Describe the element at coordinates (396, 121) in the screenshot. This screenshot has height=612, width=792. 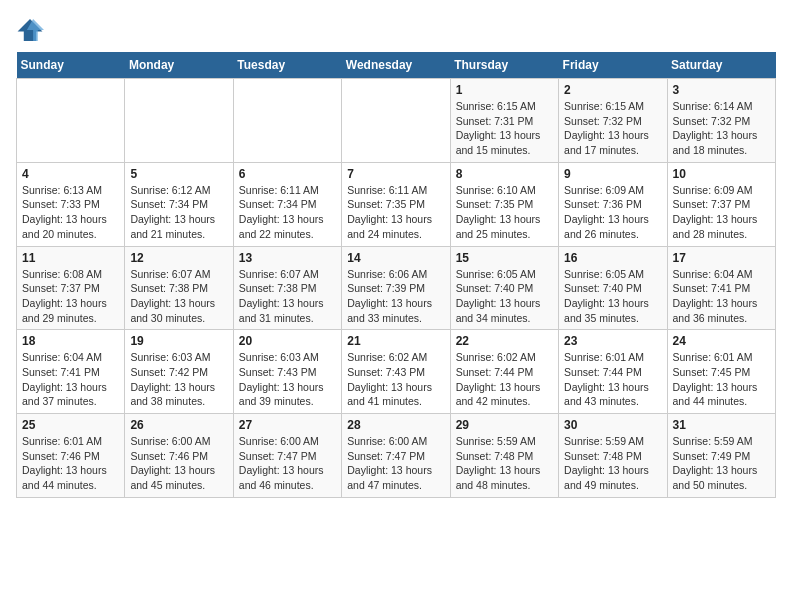
I see `calendar-week-row: 1Sunrise: 6:15 AM Sunset: 7:31 PM Daylig…` at that location.